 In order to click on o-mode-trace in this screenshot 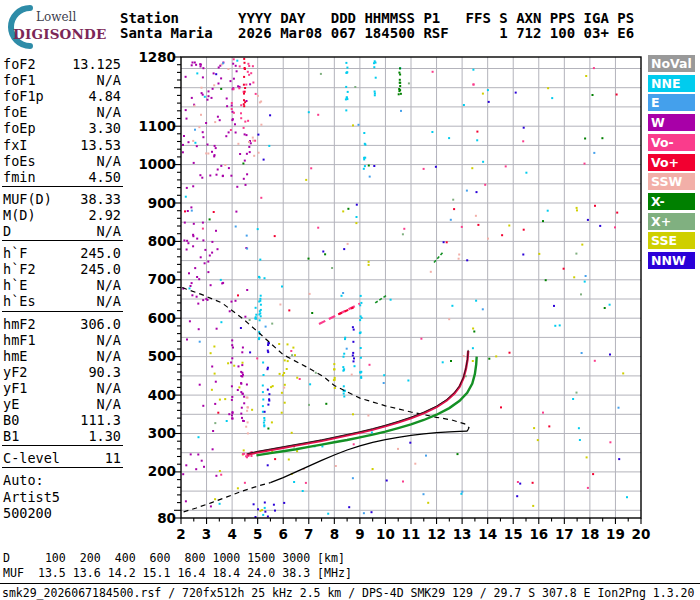, I will do `click(358, 403)`.